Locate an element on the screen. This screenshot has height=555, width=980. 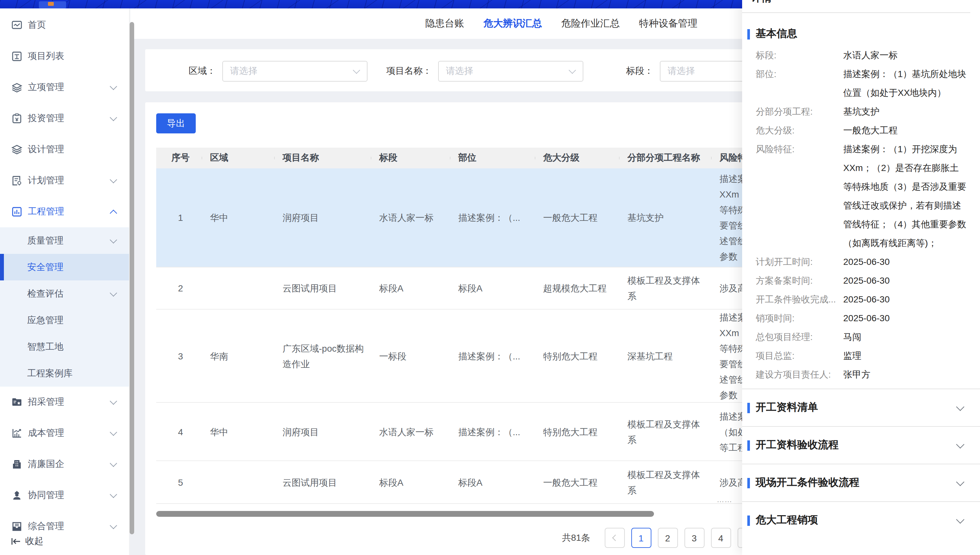
cell-level: 特别危大工程 is located at coordinates (577, 431).